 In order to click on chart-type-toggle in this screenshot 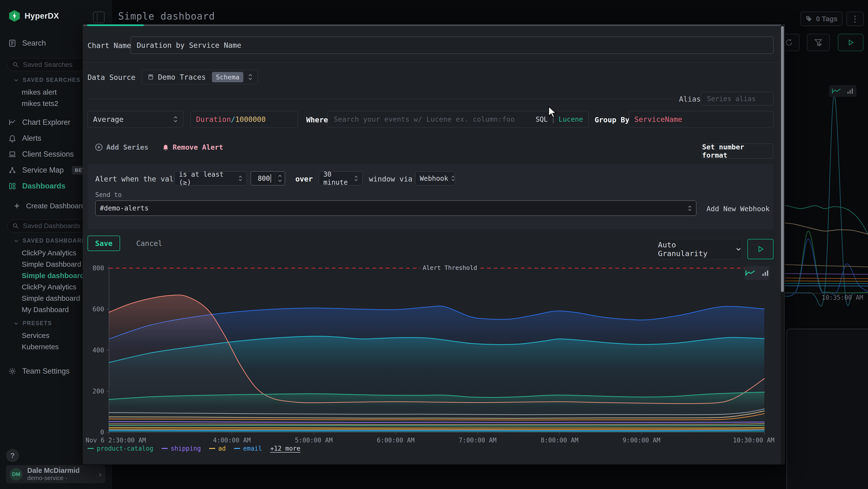, I will do `click(757, 273)`.